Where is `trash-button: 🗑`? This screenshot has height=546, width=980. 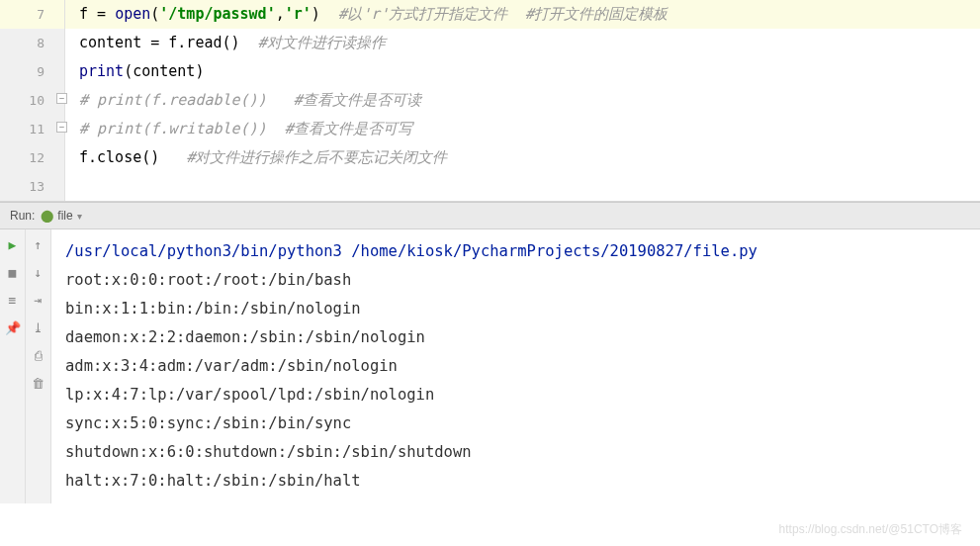
trash-button: 🗑 is located at coordinates (39, 383).